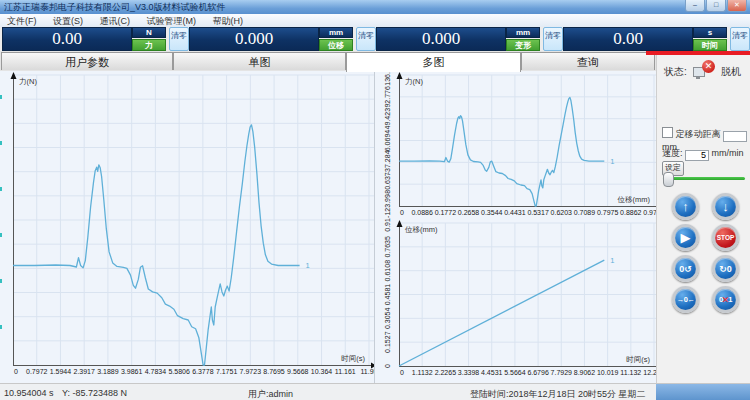  What do you see at coordinates (704, 69) in the screenshot?
I see `offline-icon: ✕` at bounding box center [704, 69].